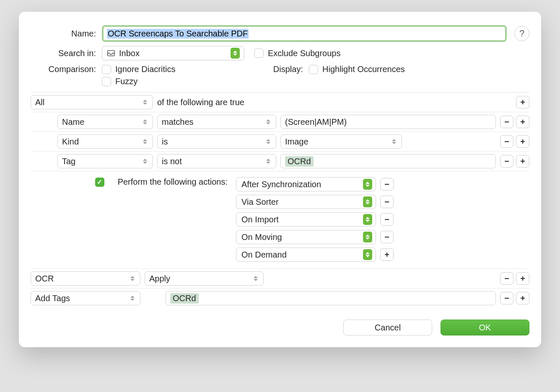 This screenshot has width=560, height=392. Describe the element at coordinates (259, 53) in the screenshot. I see `exclude-subgroups-checkbox` at that location.